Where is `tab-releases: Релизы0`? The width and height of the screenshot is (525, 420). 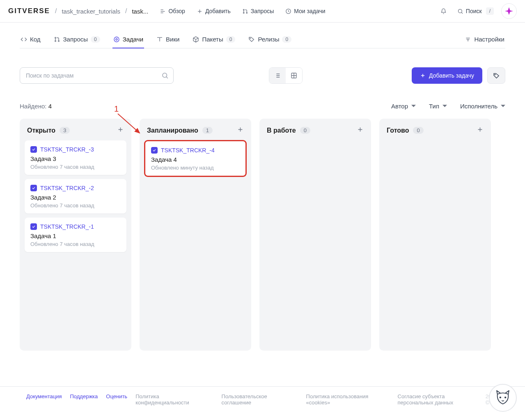
tab-releases: Релизы0 is located at coordinates (270, 40).